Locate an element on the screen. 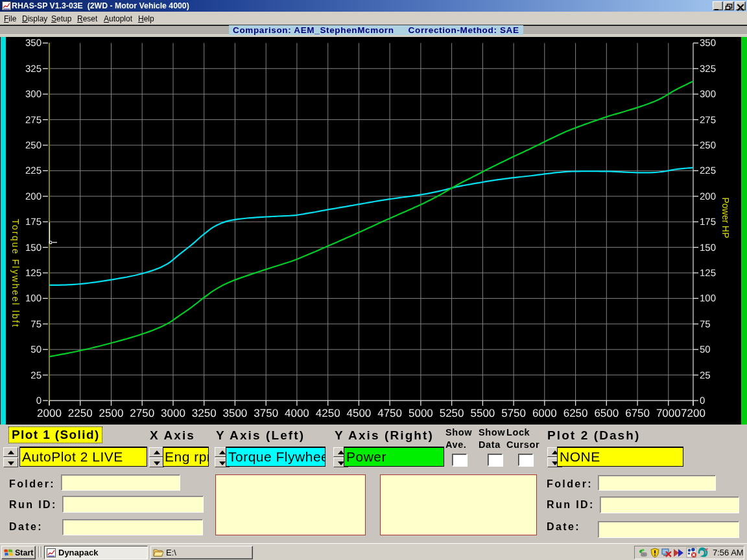 This screenshot has width=747, height=560. svg-text: 4250 is located at coordinates (328, 414).